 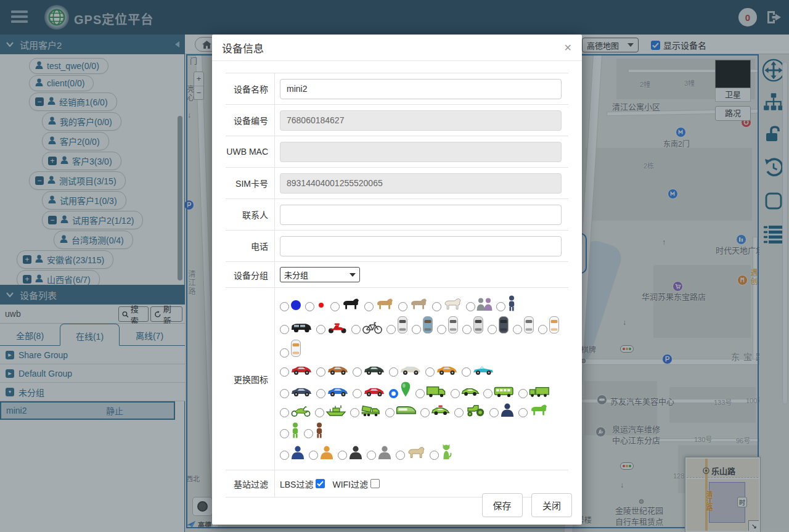 I want to click on unchecked-checkbox-icon, so click(x=375, y=483).